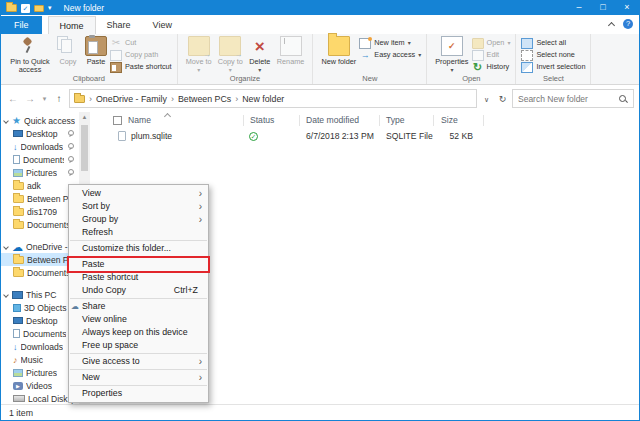 The width and height of the screenshot is (640, 421). I want to click on column-header-size: Size, so click(450, 120).